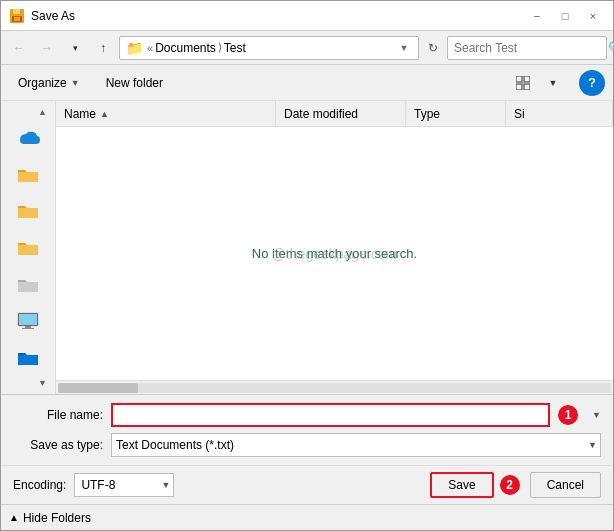  I want to click on folder1-icon, so click(28, 175).